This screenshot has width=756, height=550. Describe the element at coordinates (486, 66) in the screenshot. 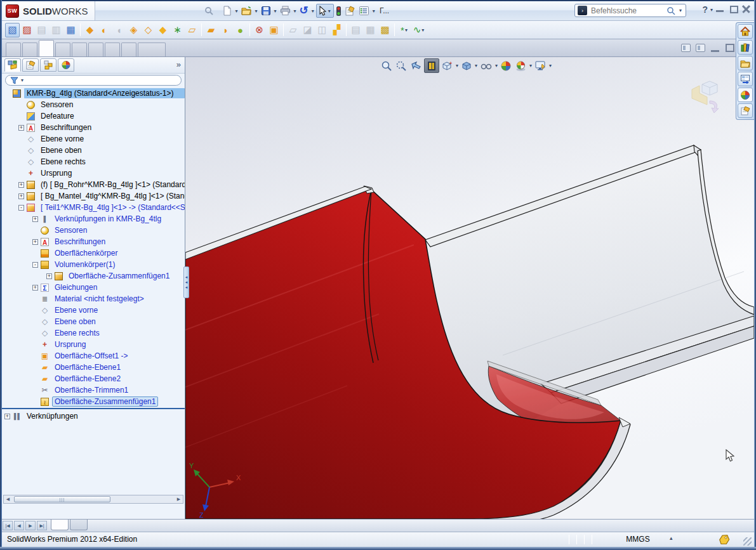

I see `hide-show-items-button` at that location.